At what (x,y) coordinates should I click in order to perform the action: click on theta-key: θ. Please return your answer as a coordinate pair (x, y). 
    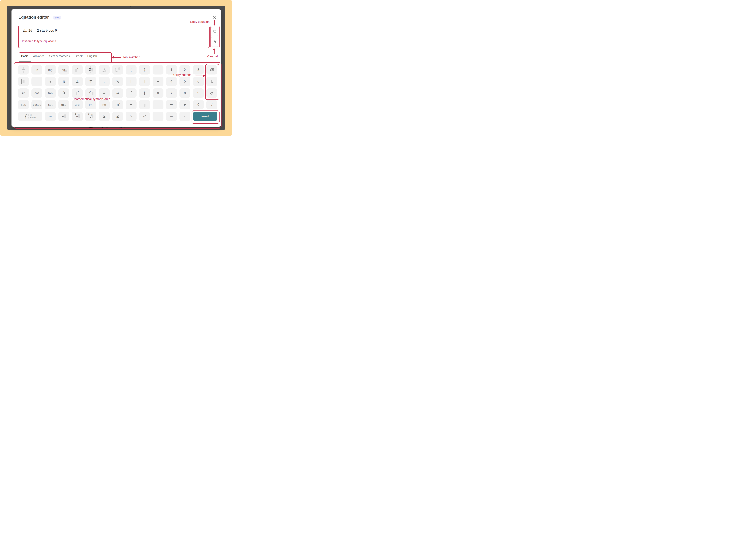
    Looking at the image, I should click on (64, 93).